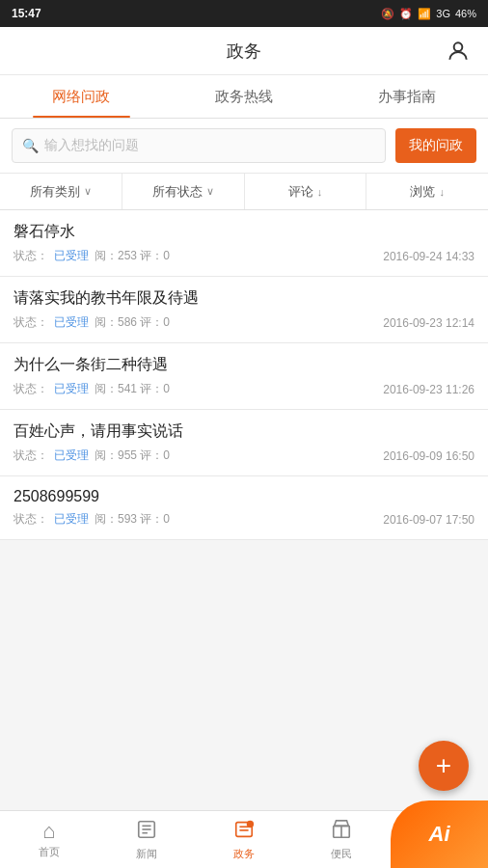 Image resolution: width=488 pixels, height=868 pixels. I want to click on affairs-icon: !, so click(244, 831).